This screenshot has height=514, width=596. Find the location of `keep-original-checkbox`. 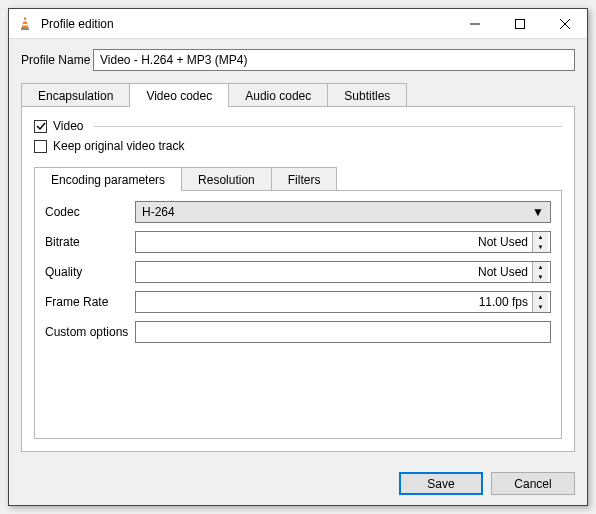

keep-original-checkbox is located at coordinates (40, 146).